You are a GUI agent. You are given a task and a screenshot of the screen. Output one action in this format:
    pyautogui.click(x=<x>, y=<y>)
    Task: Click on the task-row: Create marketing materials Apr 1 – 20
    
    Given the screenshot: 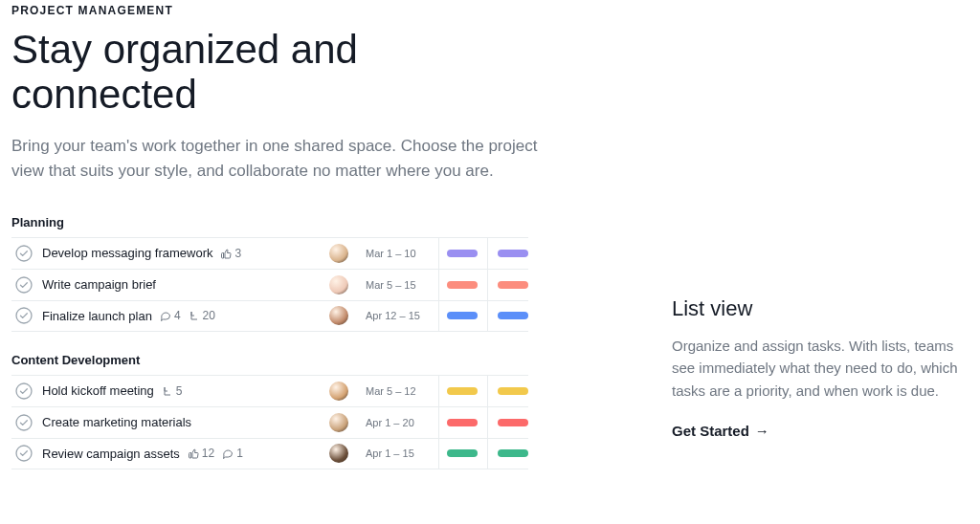 What is the action you would take?
    pyautogui.click(x=270, y=423)
    